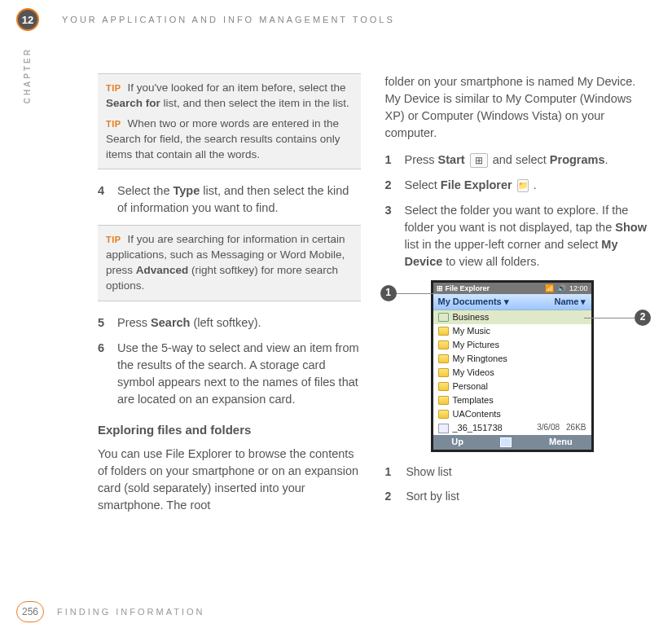 Image resolution: width=672 pixels, height=637 pixels. What do you see at coordinates (549, 288) in the screenshot?
I see `signal-icon: 📶` at bounding box center [549, 288].